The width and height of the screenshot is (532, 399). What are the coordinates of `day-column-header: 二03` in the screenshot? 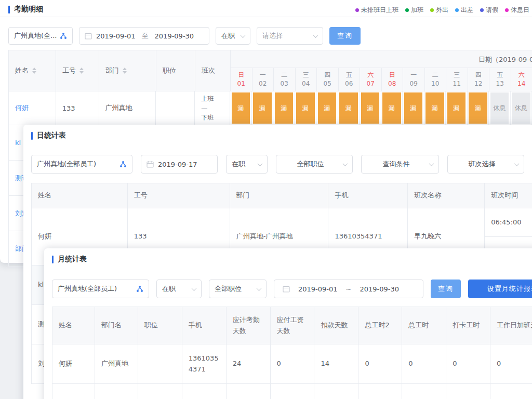 It's located at (285, 80).